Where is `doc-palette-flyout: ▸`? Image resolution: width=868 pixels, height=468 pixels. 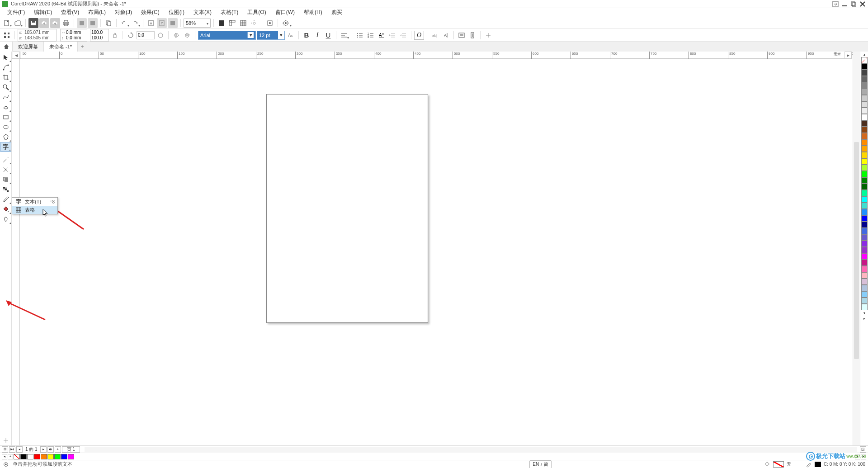 doc-palette-flyout: ▸ is located at coordinates (863, 457).